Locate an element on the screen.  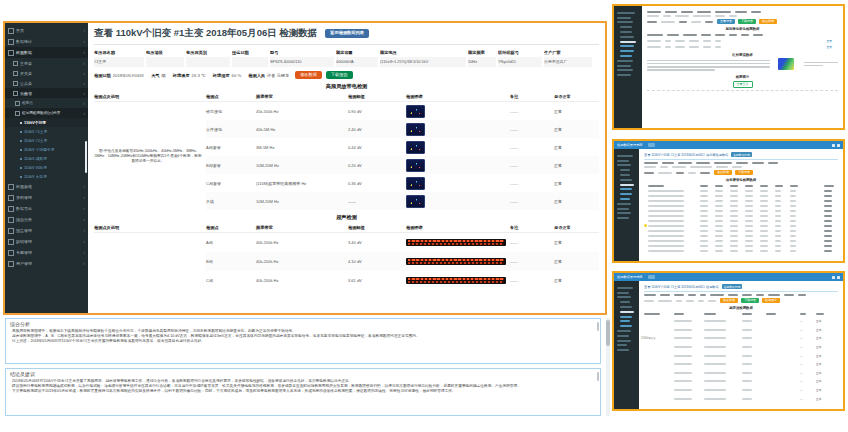
us-section-title: 超声检测 is located at coordinates (346, 218).